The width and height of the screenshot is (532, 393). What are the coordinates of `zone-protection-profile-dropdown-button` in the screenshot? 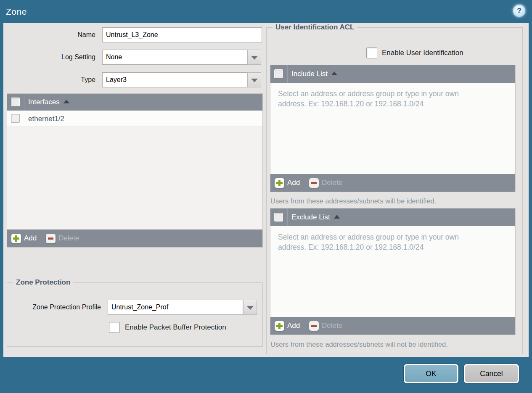 It's located at (250, 307).